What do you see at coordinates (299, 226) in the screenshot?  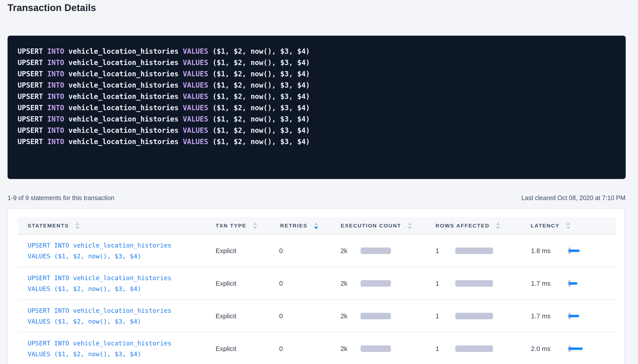 I see `column-header-retries: RETRIES` at bounding box center [299, 226].